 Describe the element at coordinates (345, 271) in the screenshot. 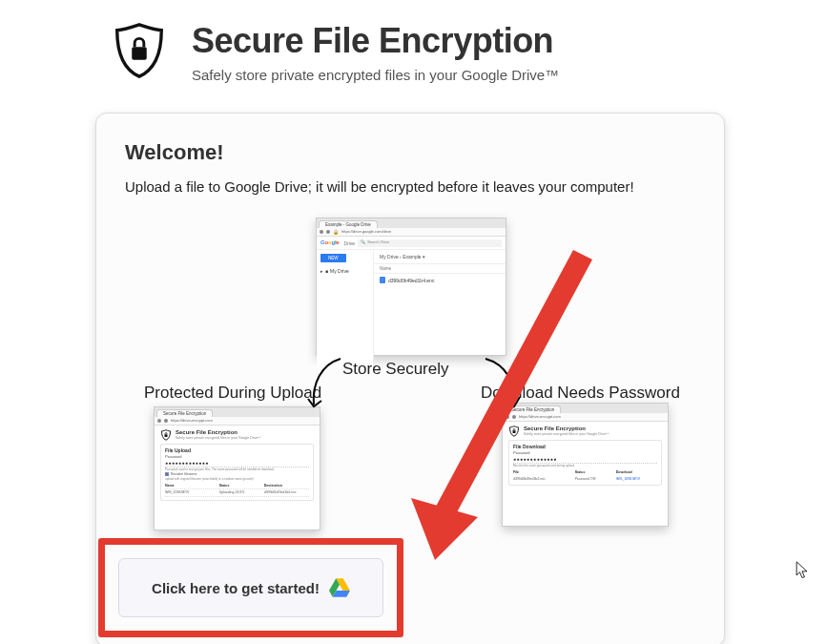

I see `drive-sidebar-mydrive: ▸■My Drive` at that location.